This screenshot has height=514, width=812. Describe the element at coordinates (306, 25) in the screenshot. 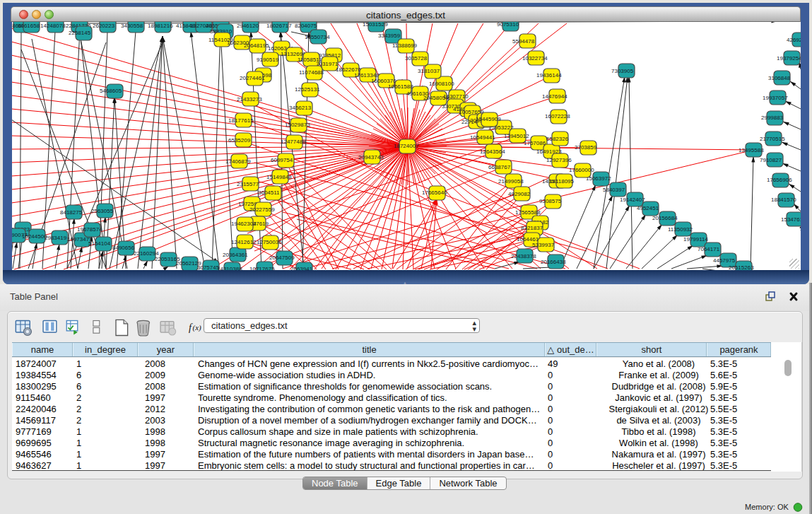

I see `svg-text: 8204075` at that location.